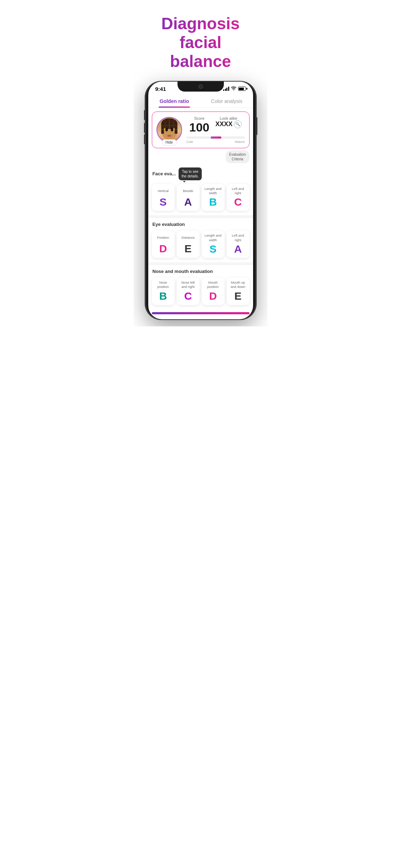 This screenshot has width=401, height=868. I want to click on progress-bar, so click(216, 138).